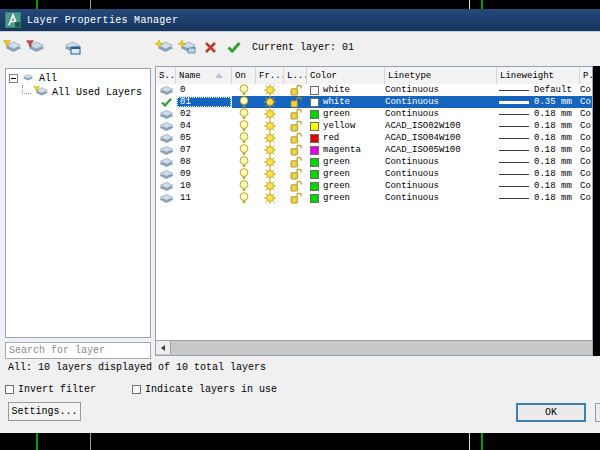  I want to click on indicate-layers-option: Indicate layers in use, so click(204, 390).